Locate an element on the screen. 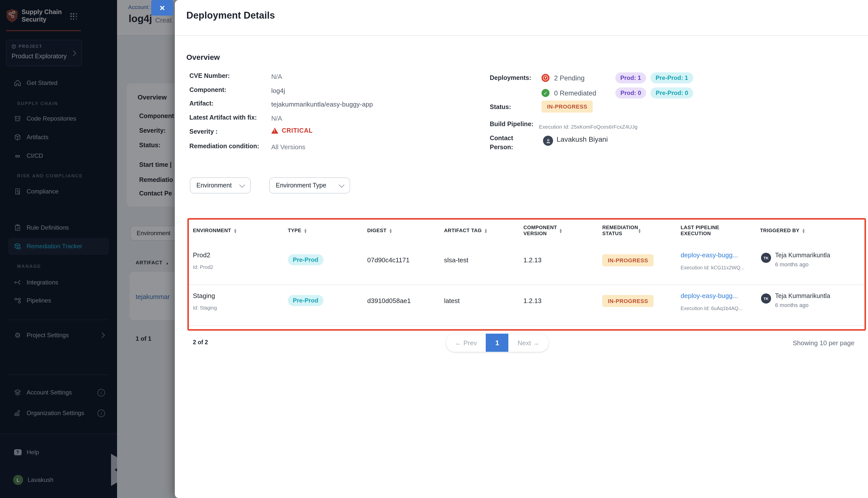 The height and width of the screenshot is (498, 868). field-label: Latest Artifact with fix: is located at coordinates (223, 118).